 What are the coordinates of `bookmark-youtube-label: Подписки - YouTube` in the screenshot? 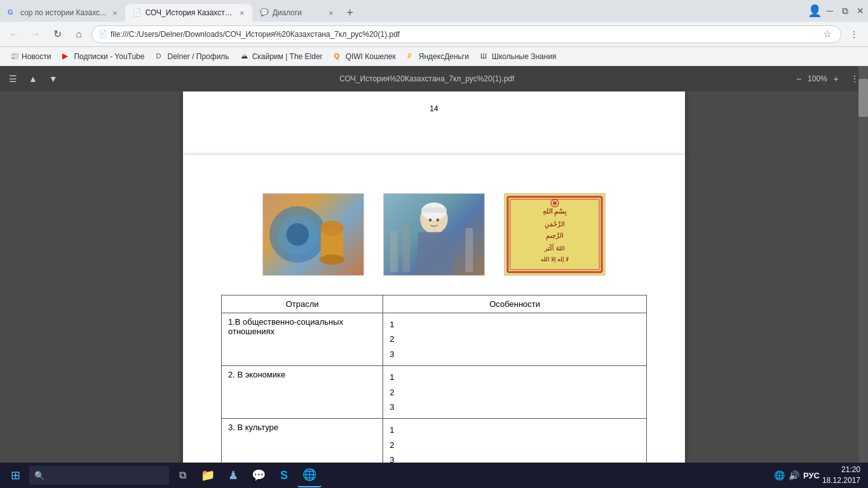 It's located at (109, 57).